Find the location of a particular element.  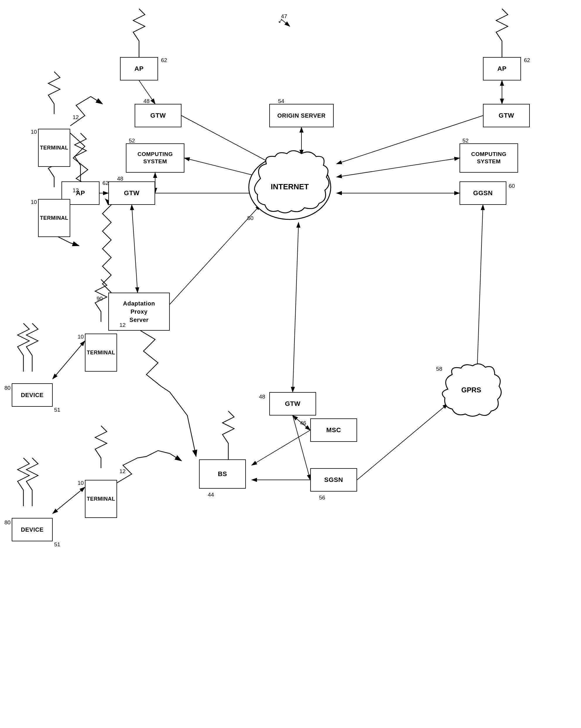

ref-gtw-middle: 48 is located at coordinates (120, 179).